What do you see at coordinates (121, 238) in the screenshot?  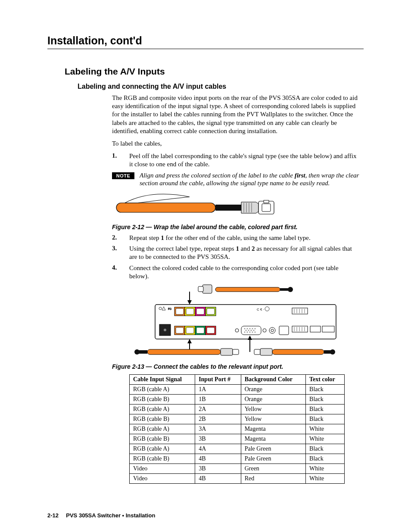 I see `step-number: 2.` at bounding box center [121, 238].